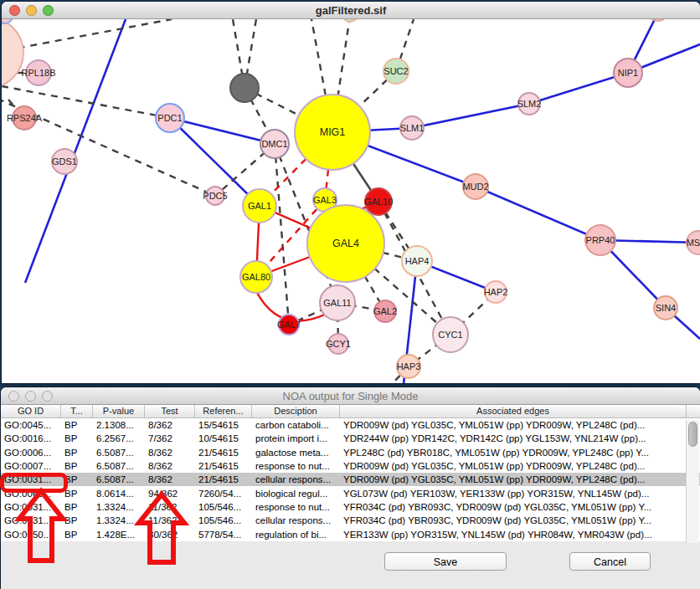 The image size is (700, 589). I want to click on table-row: GO:0050...BP1.428E...80/3625778/54...reg…, so click(350, 534).